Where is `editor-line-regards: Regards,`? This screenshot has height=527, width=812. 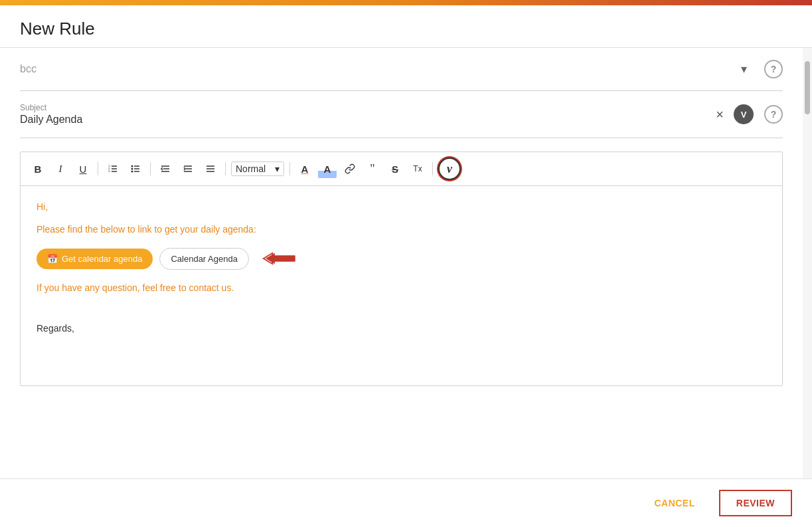
editor-line-regards: Regards, is located at coordinates (401, 320).